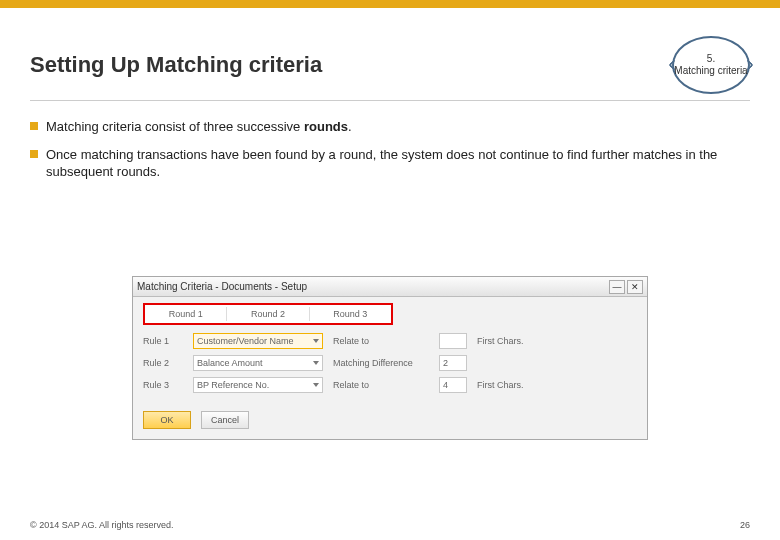  Describe the element at coordinates (390, 287) in the screenshot. I see `dialog-titlebar: Matching Criteria - Documents - Setup — …` at that location.